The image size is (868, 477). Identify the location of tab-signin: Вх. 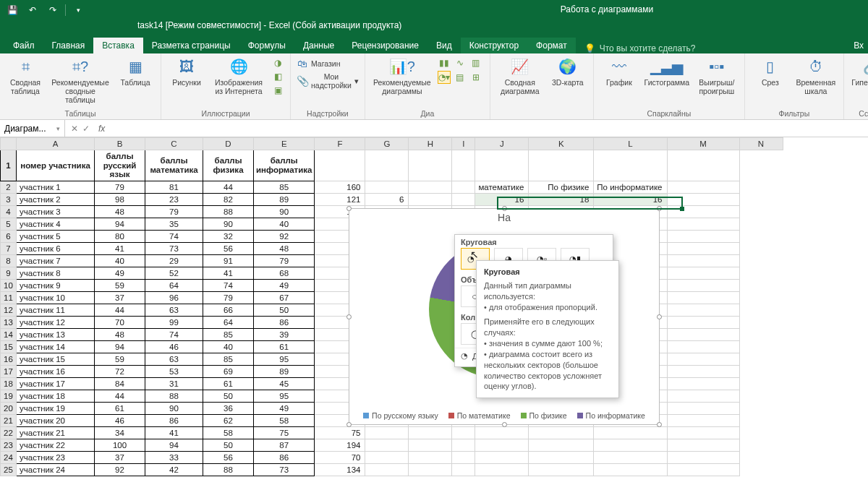
(854, 46).